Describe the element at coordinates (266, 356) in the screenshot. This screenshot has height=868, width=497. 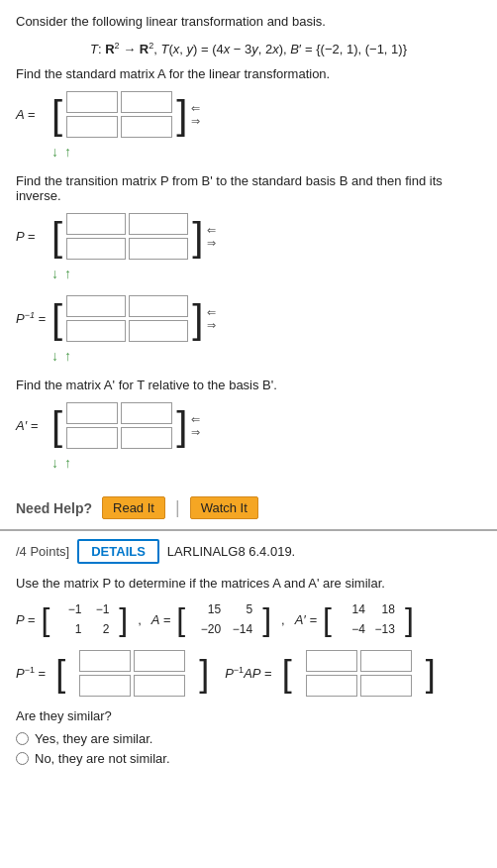
I see `Pinv-updown: ↓ ↑` at that location.